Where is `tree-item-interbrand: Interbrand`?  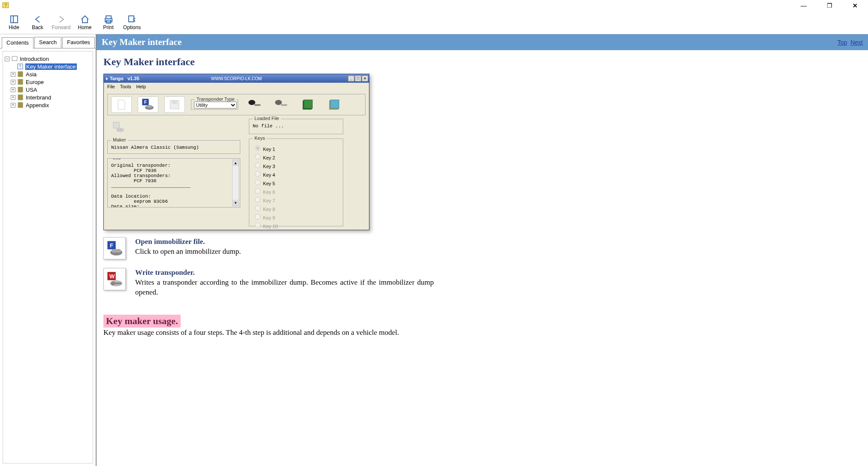
tree-item-interbrand: Interbrand is located at coordinates (39, 98).